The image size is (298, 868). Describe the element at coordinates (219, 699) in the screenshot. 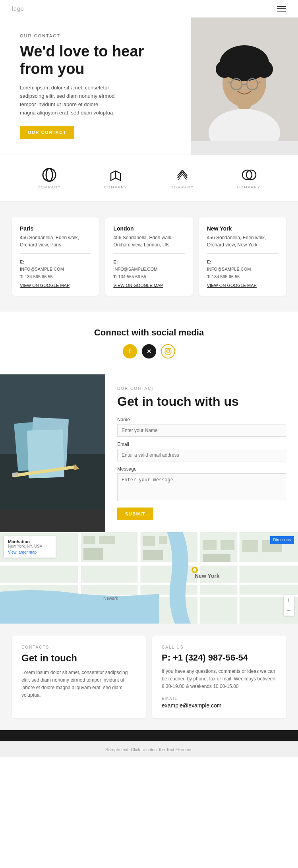

I see `email-section-label: EMAIL` at that location.